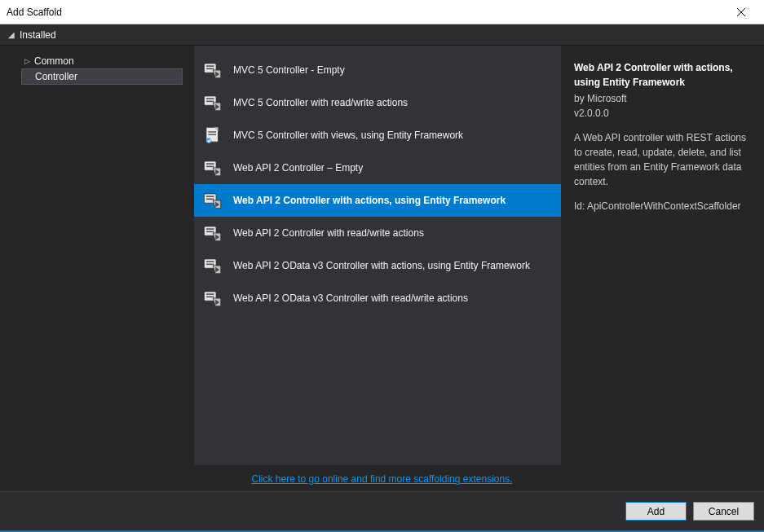 The width and height of the screenshot is (764, 532). What do you see at coordinates (724, 512) in the screenshot?
I see `cancel-button: Cancel` at bounding box center [724, 512].